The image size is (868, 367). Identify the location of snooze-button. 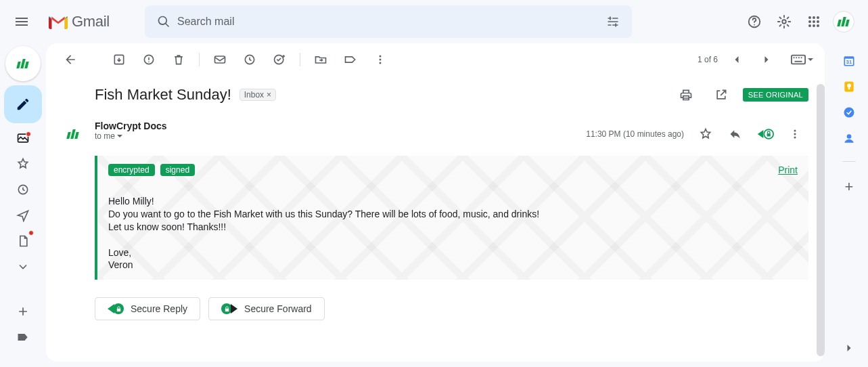
(250, 60).